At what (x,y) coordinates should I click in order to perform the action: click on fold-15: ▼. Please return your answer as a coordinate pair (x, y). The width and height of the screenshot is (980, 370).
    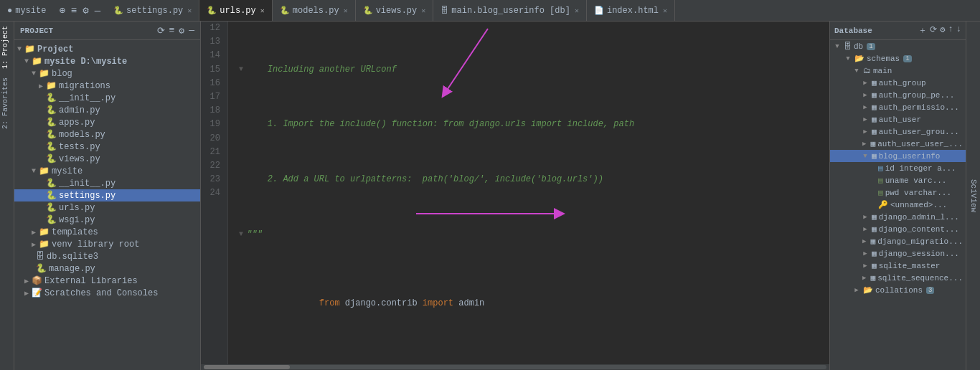
    Looking at the image, I should click on (241, 234).